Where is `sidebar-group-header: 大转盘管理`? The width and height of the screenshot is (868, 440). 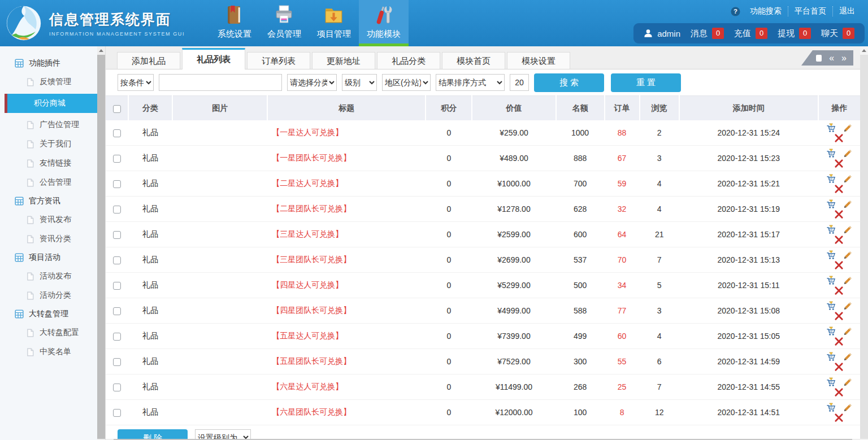 sidebar-group-header: 大转盘管理 is located at coordinates (49, 314).